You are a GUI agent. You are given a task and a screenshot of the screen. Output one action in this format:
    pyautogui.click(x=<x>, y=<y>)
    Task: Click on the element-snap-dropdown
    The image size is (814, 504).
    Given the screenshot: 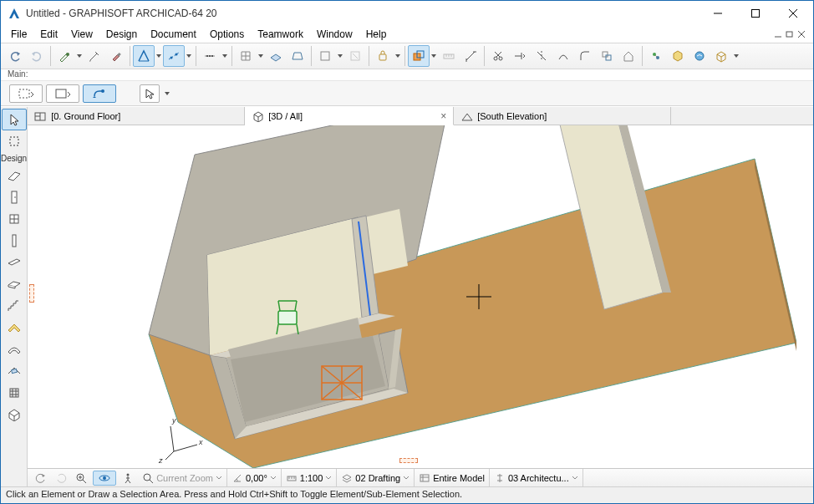 What is the action you would take?
    pyautogui.click(x=340, y=56)
    